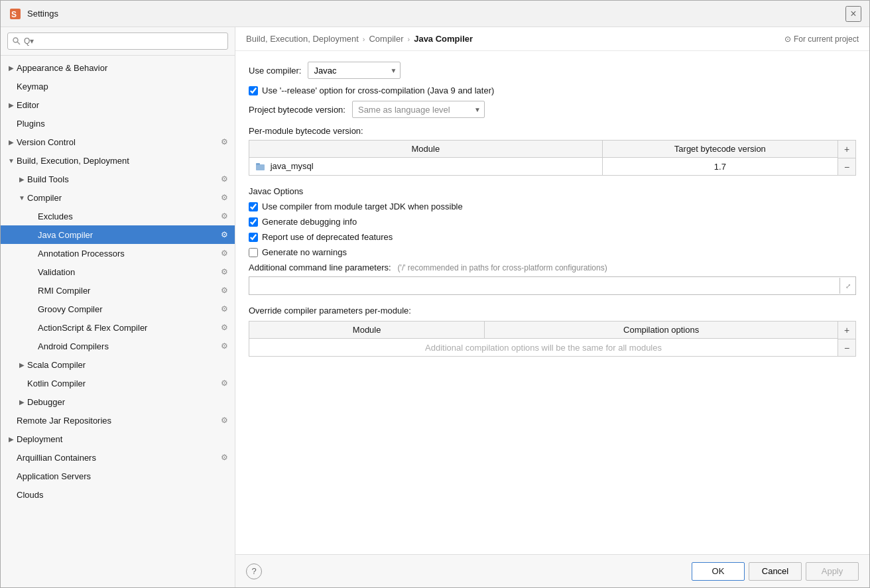 This screenshot has width=870, height=588. What do you see at coordinates (118, 383) in the screenshot?
I see `sidebar-item-kotlin-compiler: Kotlin Compiler ⚙` at bounding box center [118, 383].